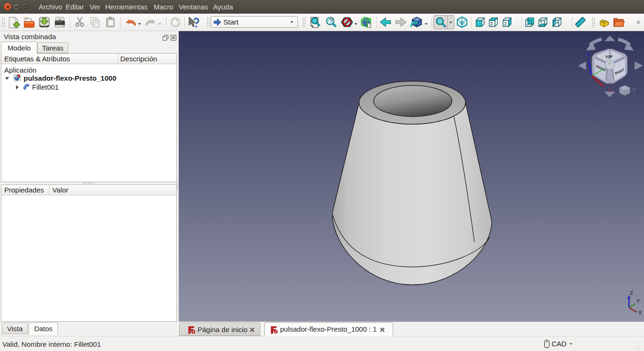 The image size is (644, 351). What do you see at coordinates (609, 57) in the screenshot?
I see `svg-text: TOP` at bounding box center [609, 57].